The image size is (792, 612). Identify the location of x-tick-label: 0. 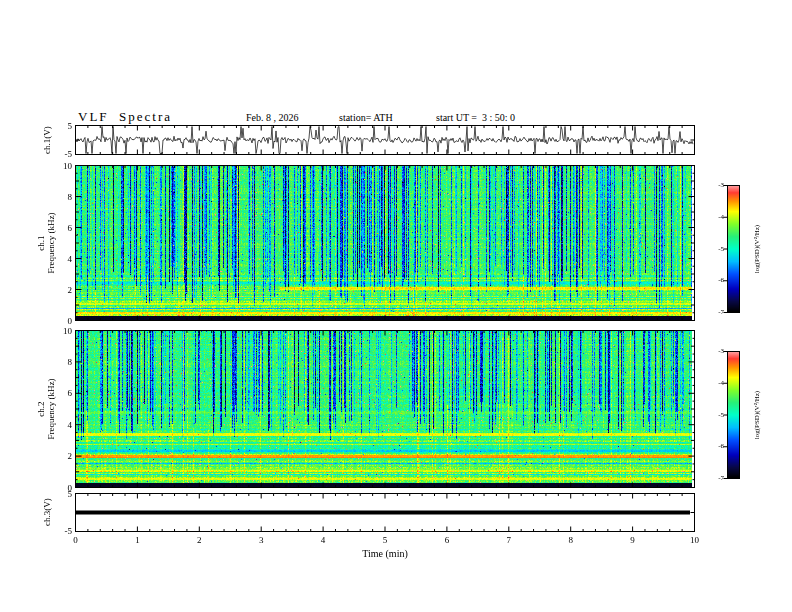
(76, 540).